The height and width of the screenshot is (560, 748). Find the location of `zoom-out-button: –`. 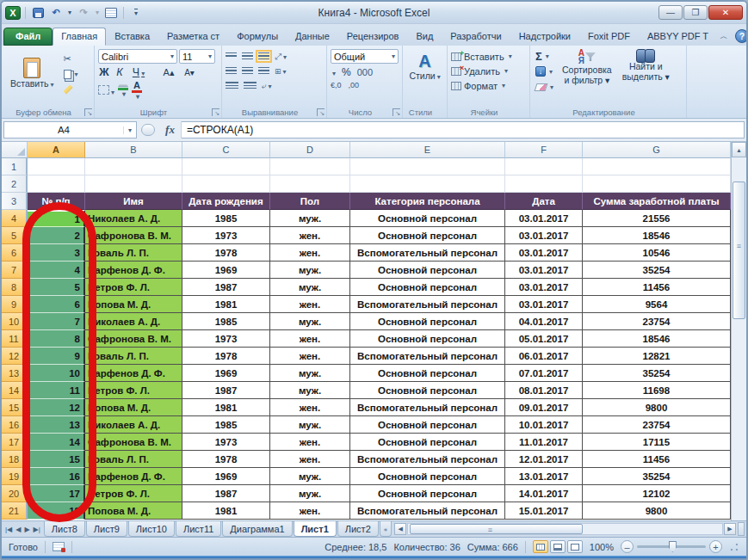

zoom-out-button: – is located at coordinates (627, 547).